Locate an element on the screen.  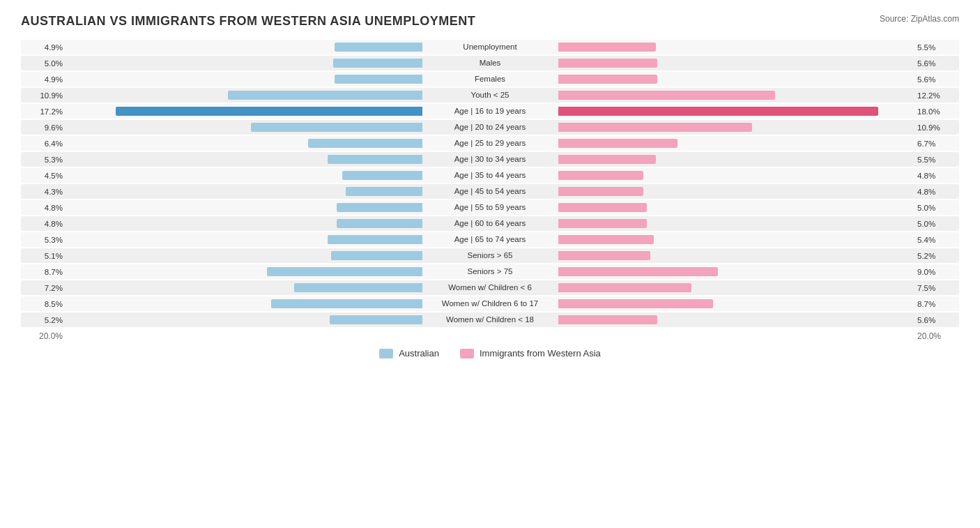
blue-left-value: 4.3% is located at coordinates (43, 192).